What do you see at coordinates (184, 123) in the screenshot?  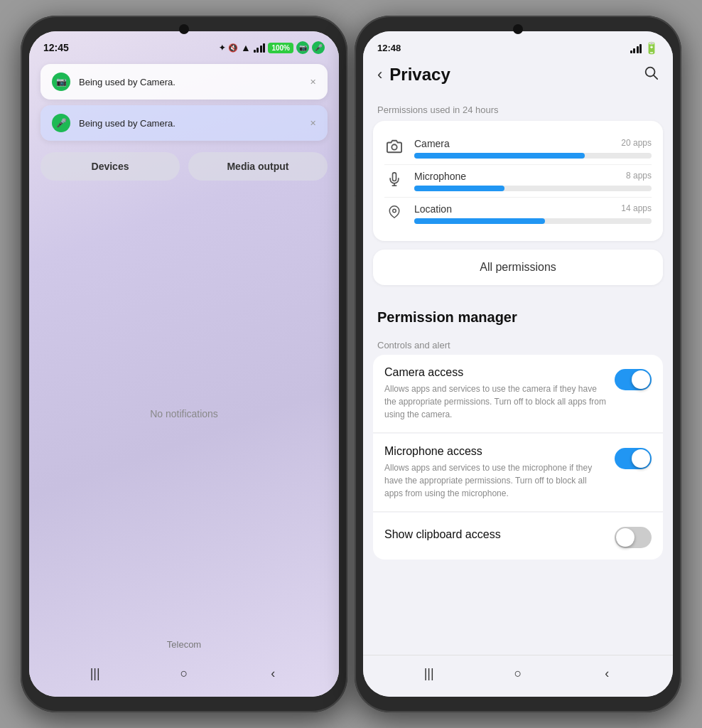 I see `notification-card-mic: 🎤 Being used by Camera. ✕` at bounding box center [184, 123].